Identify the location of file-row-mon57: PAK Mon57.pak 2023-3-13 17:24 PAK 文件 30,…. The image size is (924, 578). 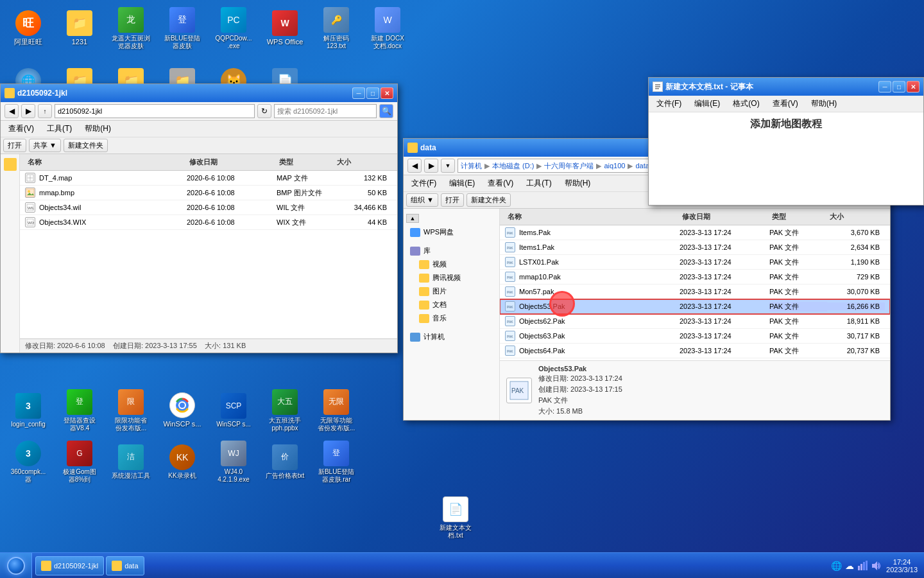
(695, 292).